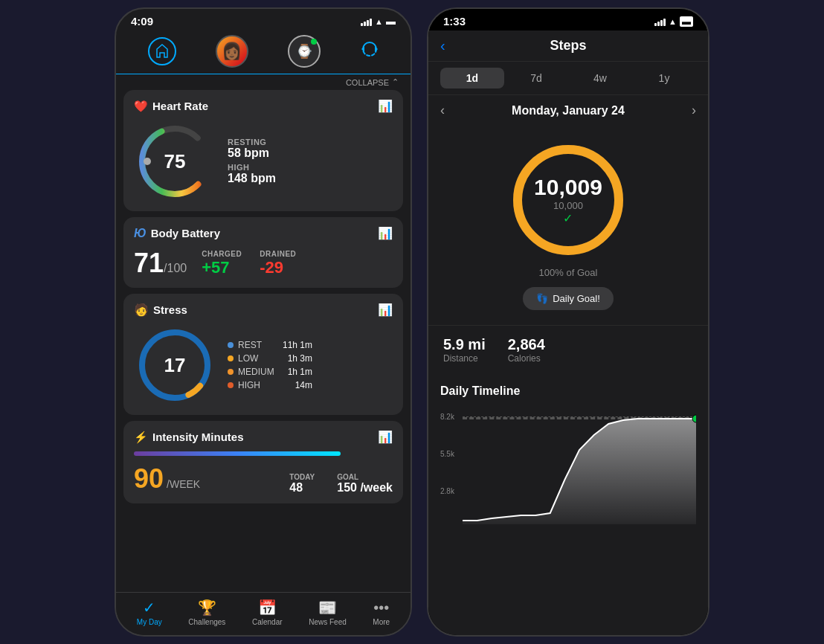 This screenshot has height=644, width=824. What do you see at coordinates (568, 46) in the screenshot?
I see `steps-title: Steps` at bounding box center [568, 46].